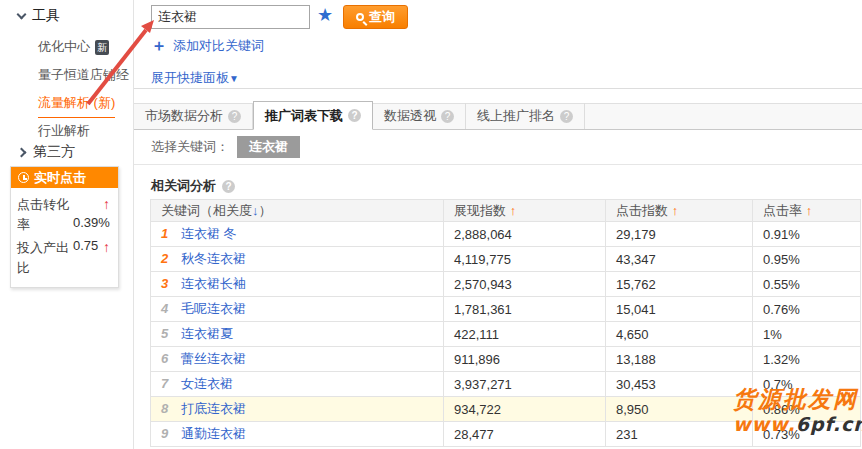 The image size is (862, 449). What do you see at coordinates (680, 234) in the screenshot?
I see `clicks-value: 29,179` at bounding box center [680, 234].